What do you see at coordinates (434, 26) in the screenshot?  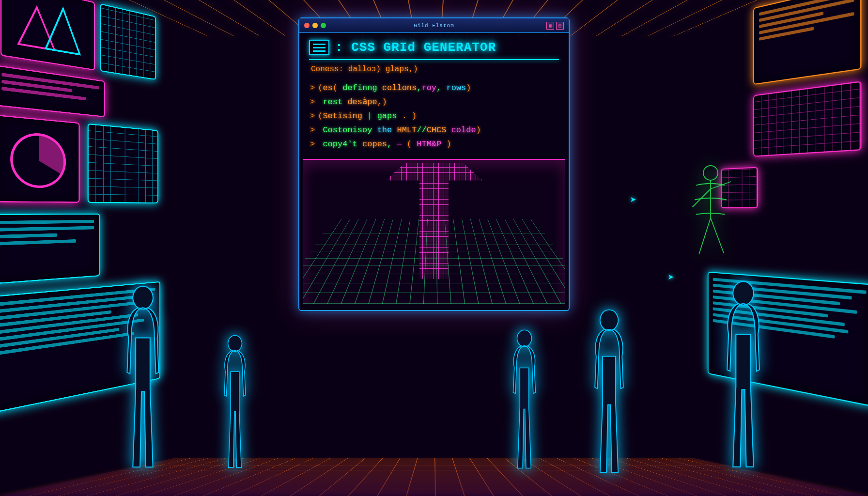 I see `window-titlebar: Gild Elatom ▣ ▤` at bounding box center [434, 26].